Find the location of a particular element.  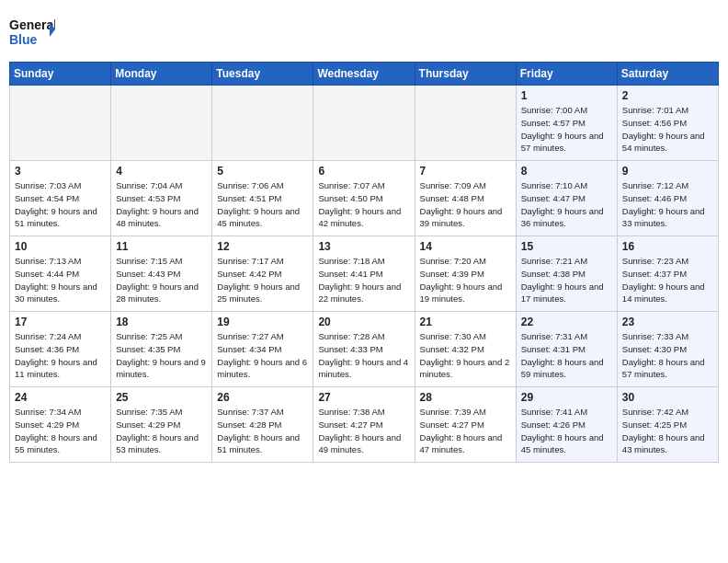

day-info: Sunrise: 7:31 AM Sunset: 4:31 PM Dayligh… is located at coordinates (566, 355).